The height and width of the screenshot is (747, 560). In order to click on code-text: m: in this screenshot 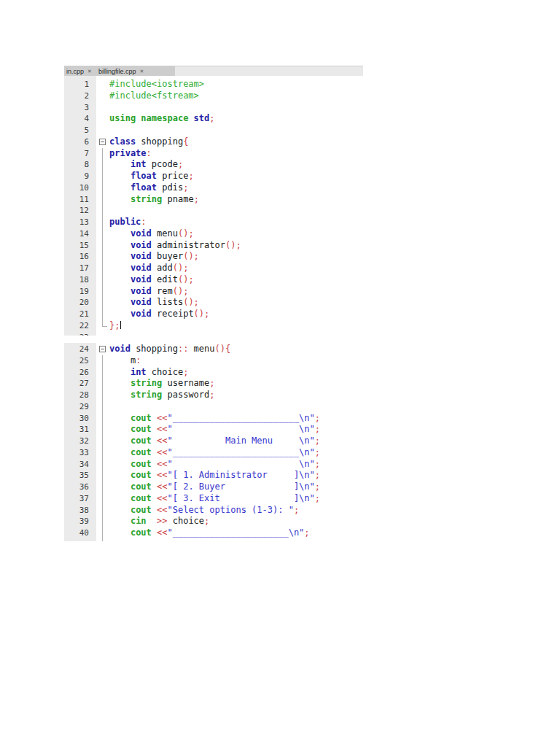, I will do `click(125, 361)`.